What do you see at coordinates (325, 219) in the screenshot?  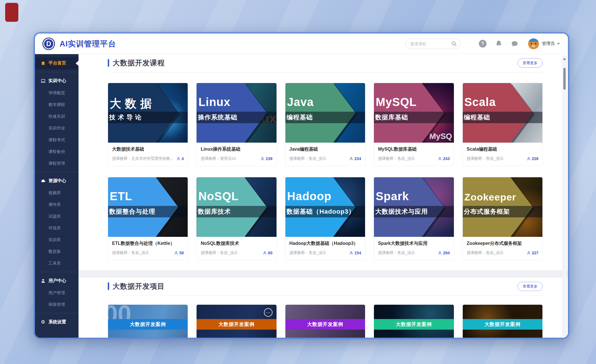 I see `course-card: 数据基础（Hadoop3）HadoopHadoop大数据基础（Hadoop3）授…` at bounding box center [325, 219].